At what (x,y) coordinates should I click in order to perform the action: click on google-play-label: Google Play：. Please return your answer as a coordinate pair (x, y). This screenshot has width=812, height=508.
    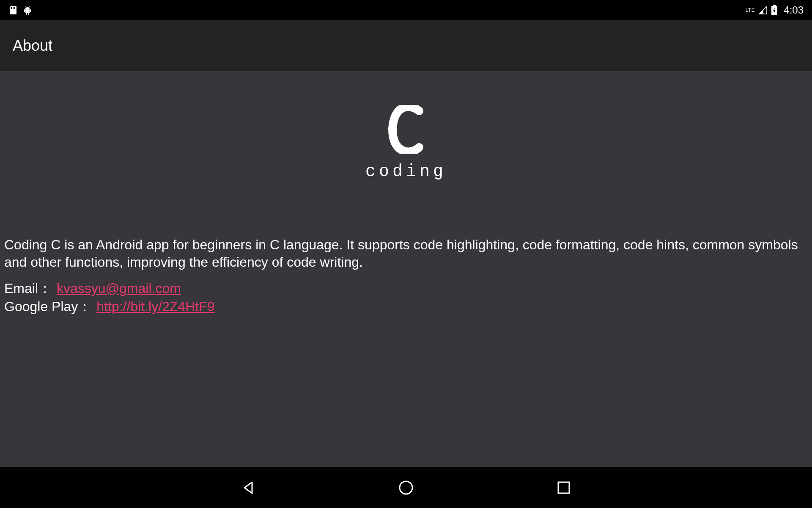
    Looking at the image, I should click on (48, 306).